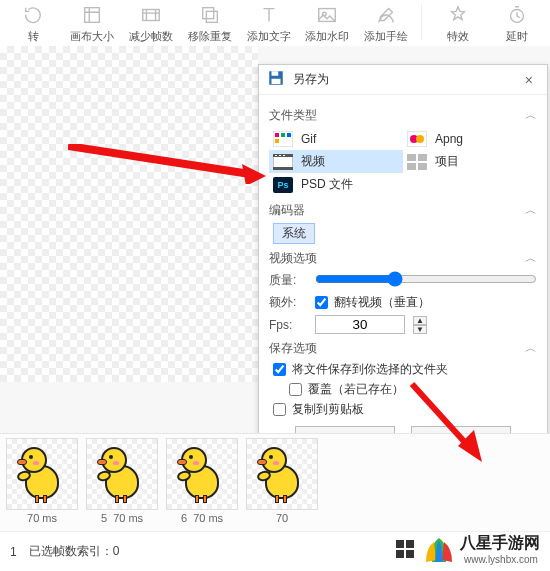  What do you see at coordinates (468, 549) in the screenshot?
I see `watermark: 八星手游网 www.lyshbx.com` at bounding box center [468, 549].